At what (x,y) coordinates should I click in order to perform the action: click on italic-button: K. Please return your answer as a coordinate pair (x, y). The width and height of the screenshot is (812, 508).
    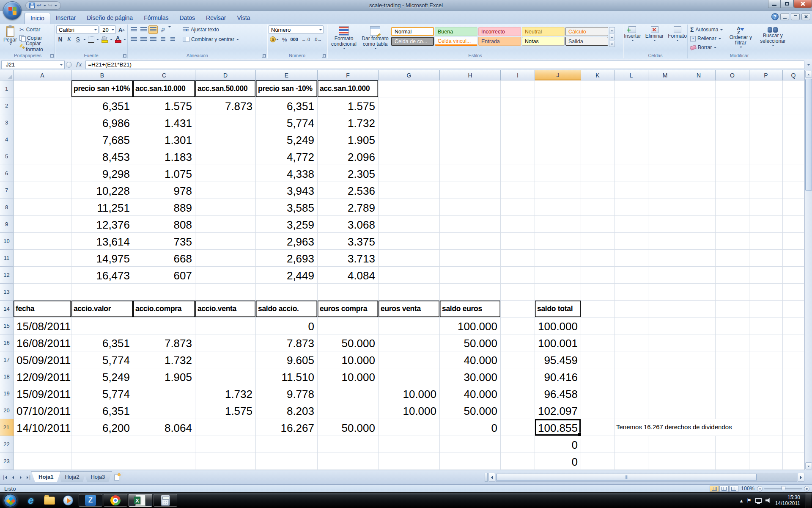
    Looking at the image, I should click on (69, 39).